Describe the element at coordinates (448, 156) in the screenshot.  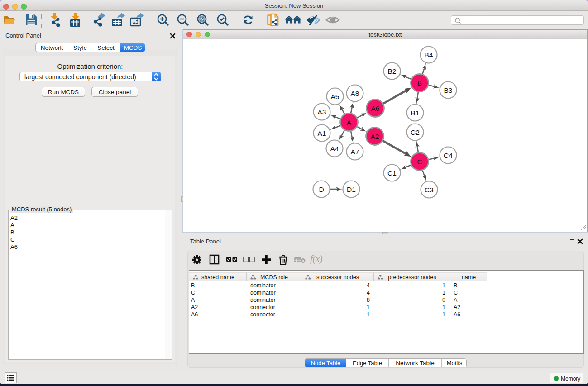
I see `svg-text: C4` at that location.